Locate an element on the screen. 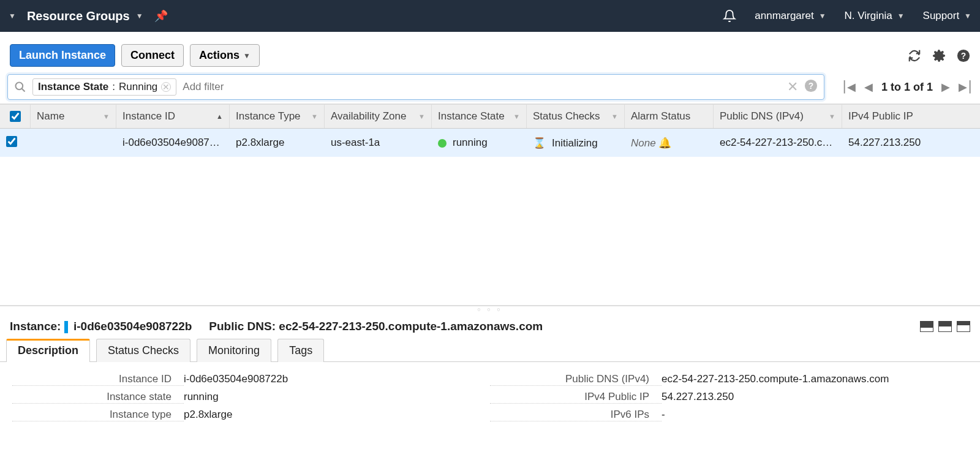  row-checkbox is located at coordinates (12, 142).